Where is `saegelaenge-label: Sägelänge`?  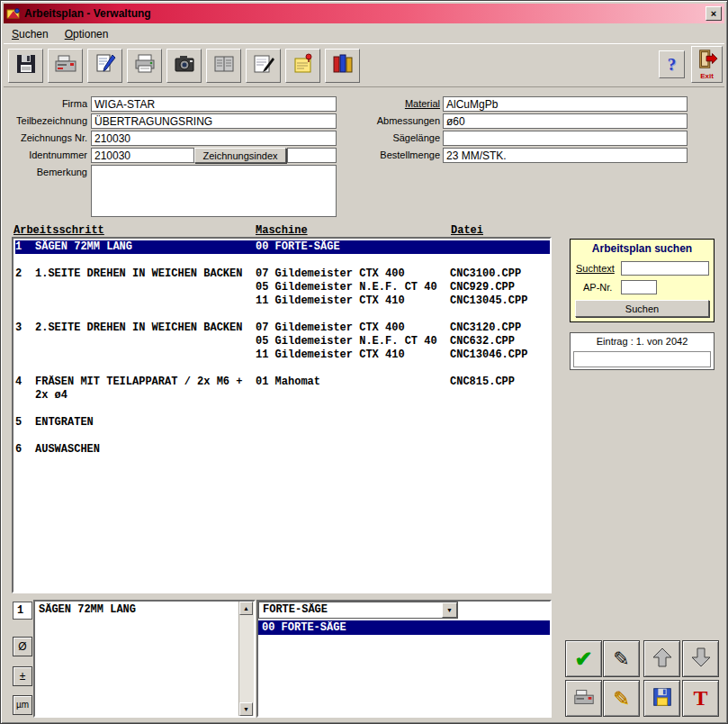 saegelaenge-label: Sägelänge is located at coordinates (391, 139).